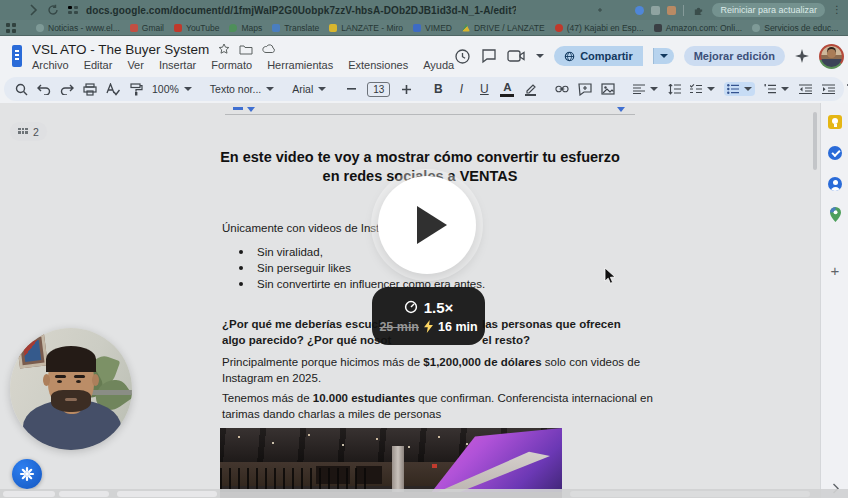 The height and width of the screenshot is (498, 848). I want to click on restart-to-update-button: Reiniciar para actualizar, so click(768, 10).